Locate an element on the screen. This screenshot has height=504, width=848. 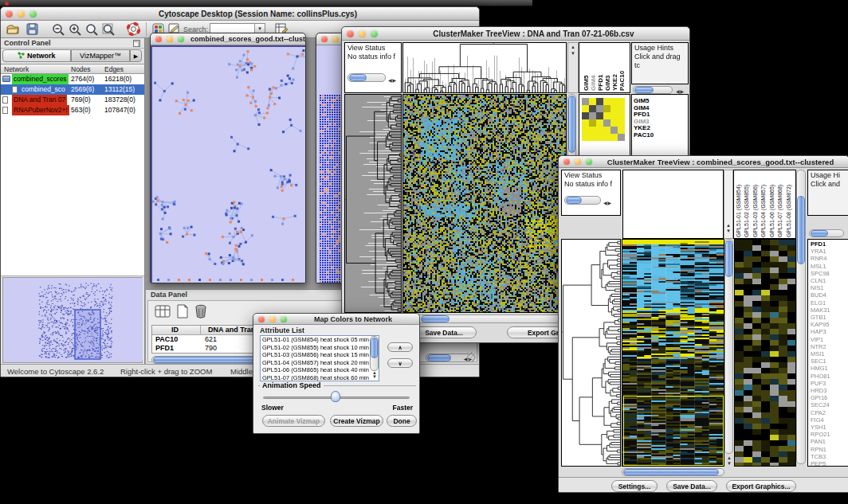
dialog-titlebar: Map Colors to Network is located at coordinates (336, 319).